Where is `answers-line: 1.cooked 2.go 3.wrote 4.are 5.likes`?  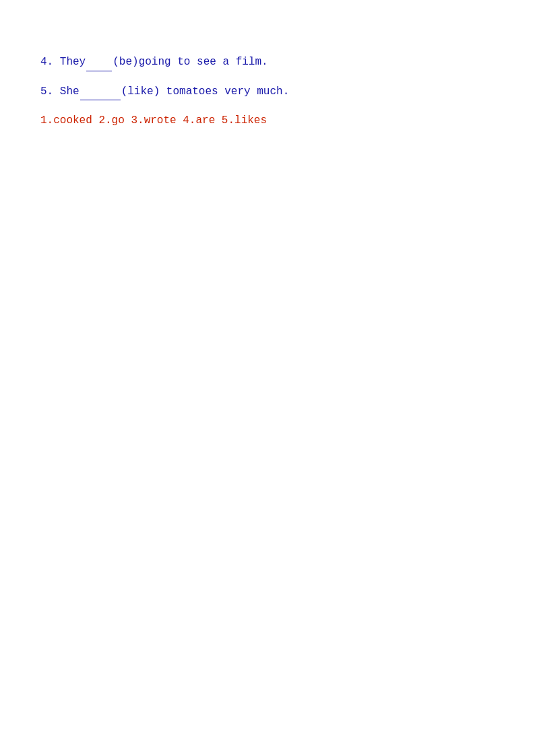
answers-line: 1.cooked 2.go 3.wrote 4.are 5.likes is located at coordinates (268, 121).